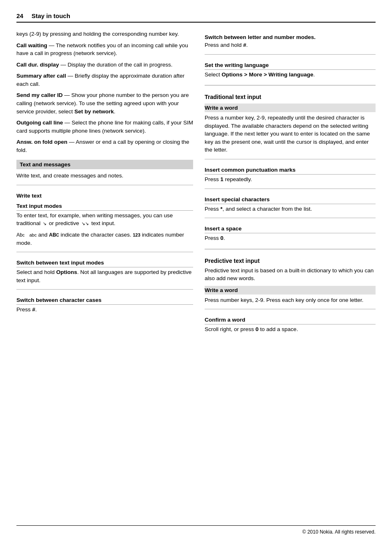  Describe the element at coordinates (115, 112) in the screenshot. I see `caller-id-end: .` at that location.